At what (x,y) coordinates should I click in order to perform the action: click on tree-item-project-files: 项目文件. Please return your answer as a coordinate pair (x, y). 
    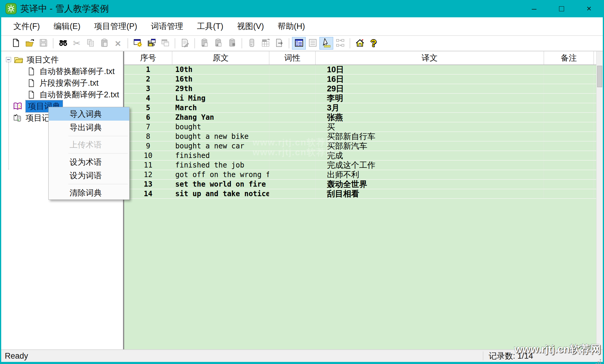
    Looking at the image, I should click on (62, 60).